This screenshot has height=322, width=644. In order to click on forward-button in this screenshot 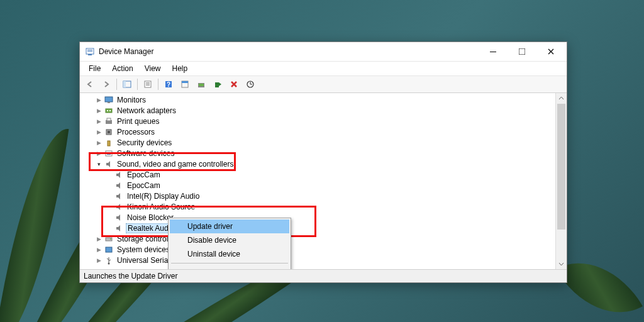, I will do `click(106, 84)`.